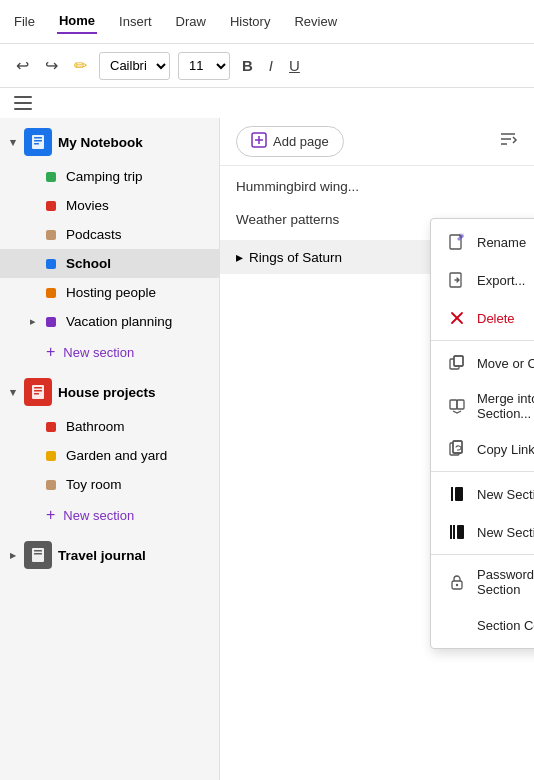 The height and width of the screenshot is (780, 534). Describe the element at coordinates (457, 494) in the screenshot. I see `new-section-icon` at that location.